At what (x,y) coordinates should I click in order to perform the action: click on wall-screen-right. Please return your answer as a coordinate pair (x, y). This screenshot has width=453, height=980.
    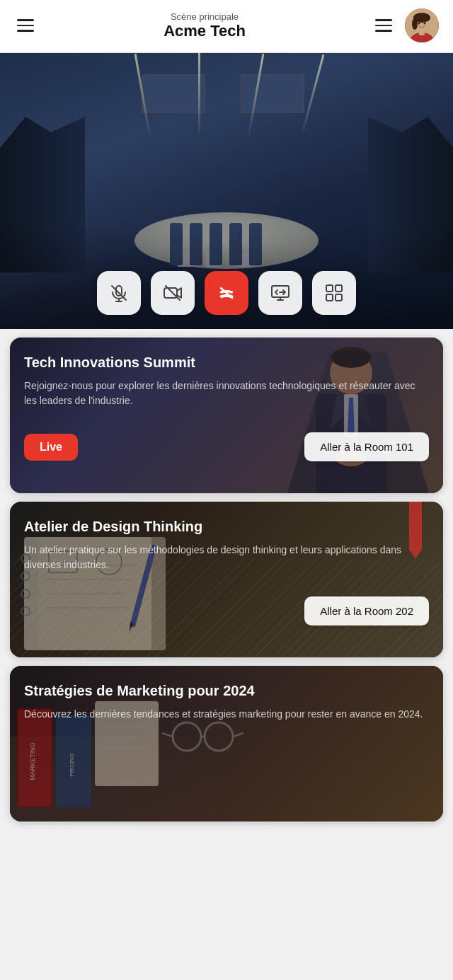
    Looking at the image, I should click on (273, 93).